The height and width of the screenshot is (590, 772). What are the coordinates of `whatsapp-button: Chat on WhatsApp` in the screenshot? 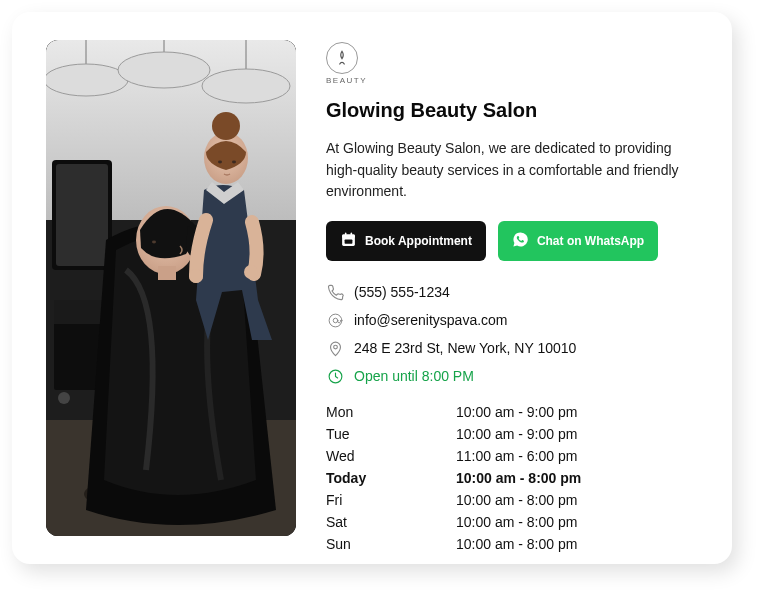 It's located at (578, 241).